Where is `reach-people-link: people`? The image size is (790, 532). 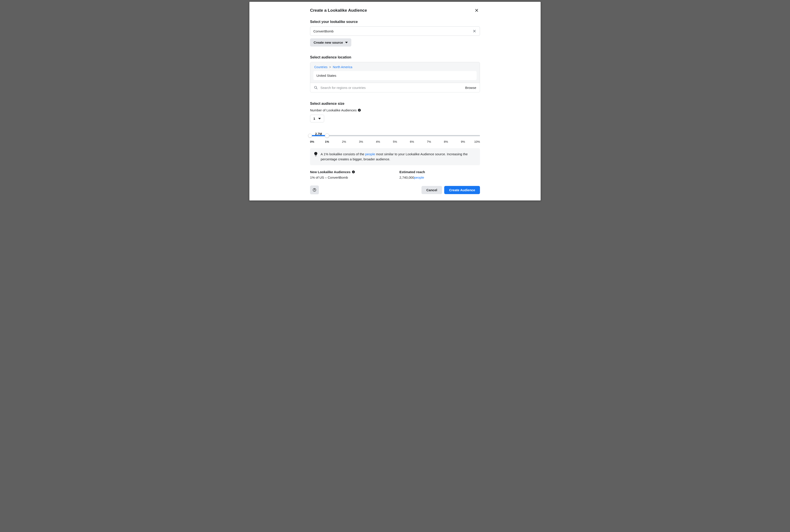 reach-people-link: people is located at coordinates (419, 177).